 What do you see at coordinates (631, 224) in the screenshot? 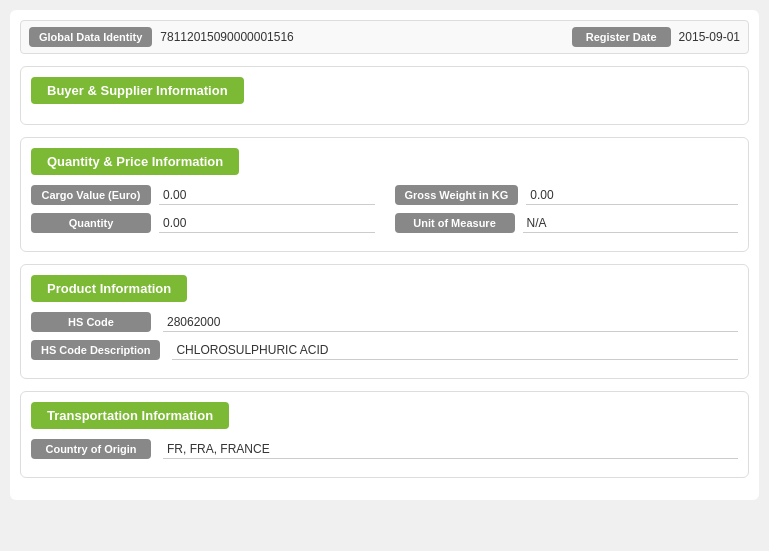
I see `unit-of-measure-value: N/A` at bounding box center [631, 224].